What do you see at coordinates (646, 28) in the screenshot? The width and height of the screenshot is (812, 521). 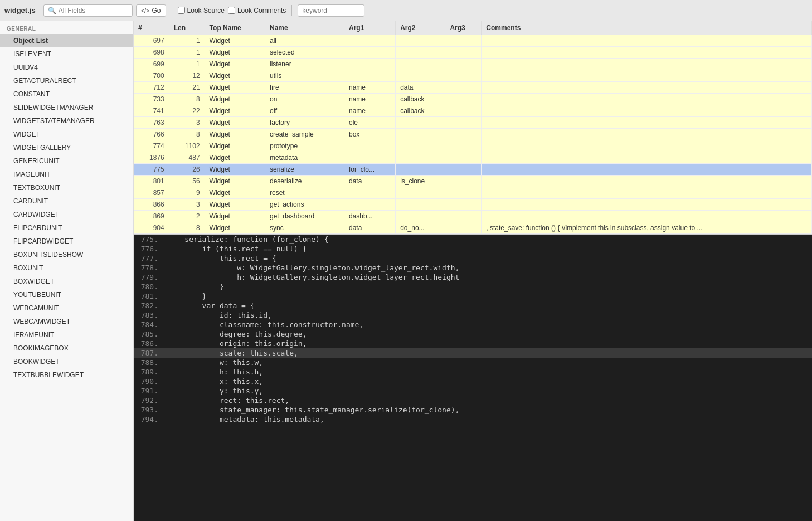 I see `col-header-comments: Comments` at bounding box center [646, 28].